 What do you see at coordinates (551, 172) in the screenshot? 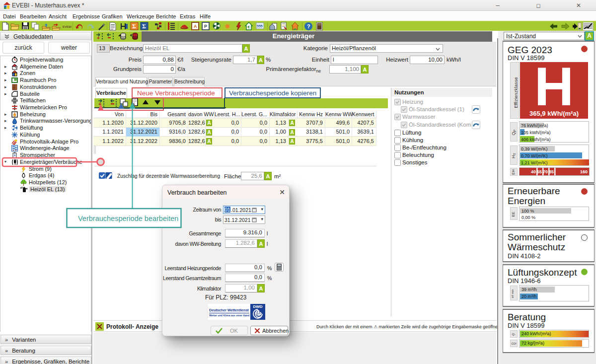
I see `svg-text: 85` at bounding box center [551, 172].